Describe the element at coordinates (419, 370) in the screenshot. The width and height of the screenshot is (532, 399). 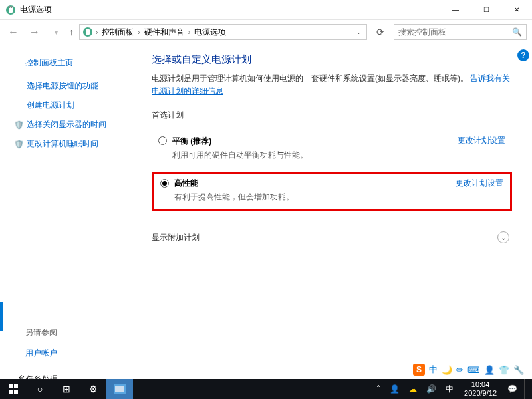
I see `sogou-ime-icon: S` at that location.